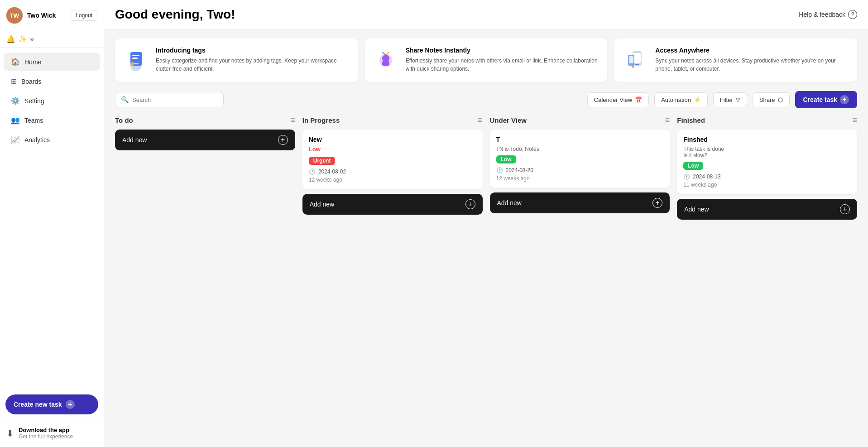 Image resolution: width=868 pixels, height=447 pixels. Describe the element at coordinates (236, 60) in the screenshot. I see `promo-card-tags: Introducing tags Easily categorize and f…` at that location.